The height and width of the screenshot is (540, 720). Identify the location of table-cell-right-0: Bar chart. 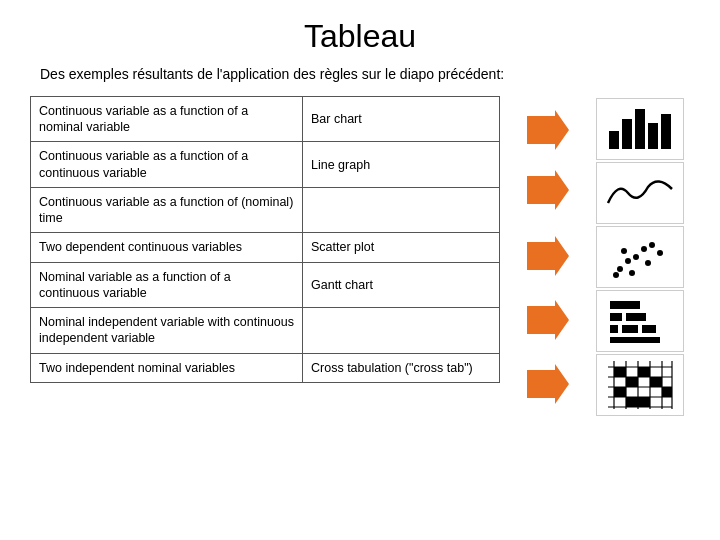
(402, 119).